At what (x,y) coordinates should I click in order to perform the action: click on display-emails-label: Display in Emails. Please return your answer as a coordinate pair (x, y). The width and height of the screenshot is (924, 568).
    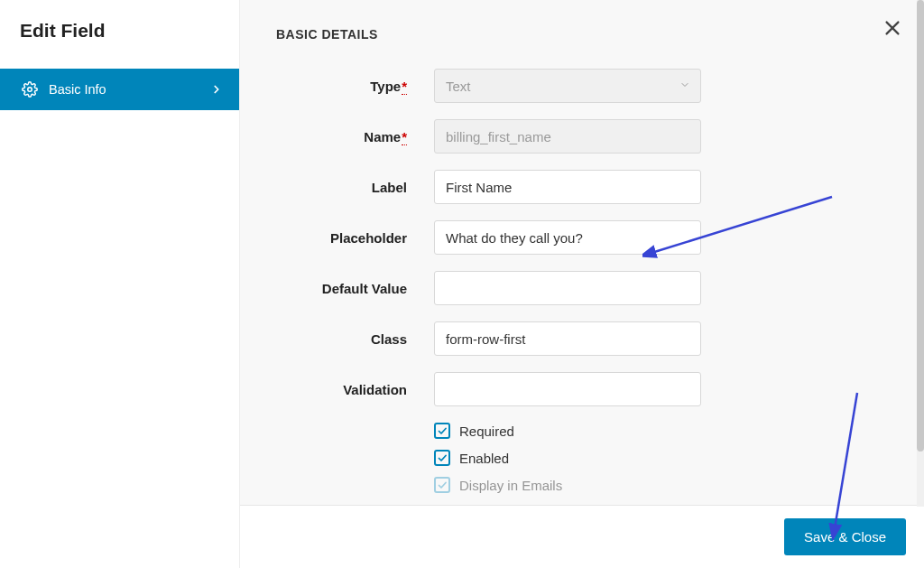
    Looking at the image, I should click on (511, 486).